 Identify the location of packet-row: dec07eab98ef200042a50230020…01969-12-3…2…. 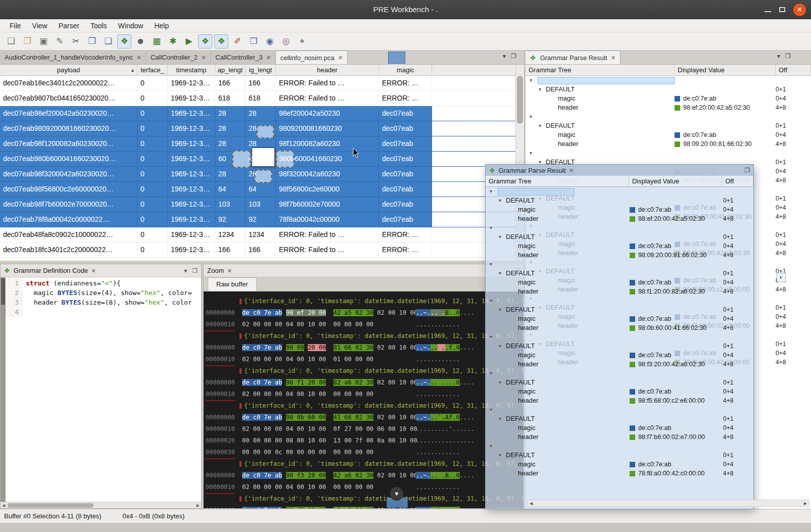
(258, 114).